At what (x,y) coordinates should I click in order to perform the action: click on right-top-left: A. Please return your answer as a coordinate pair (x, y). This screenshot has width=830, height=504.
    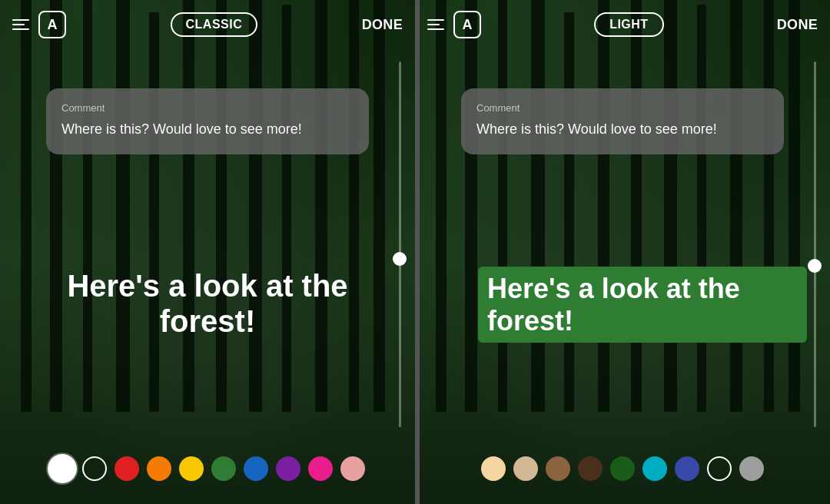
    Looking at the image, I should click on (454, 25).